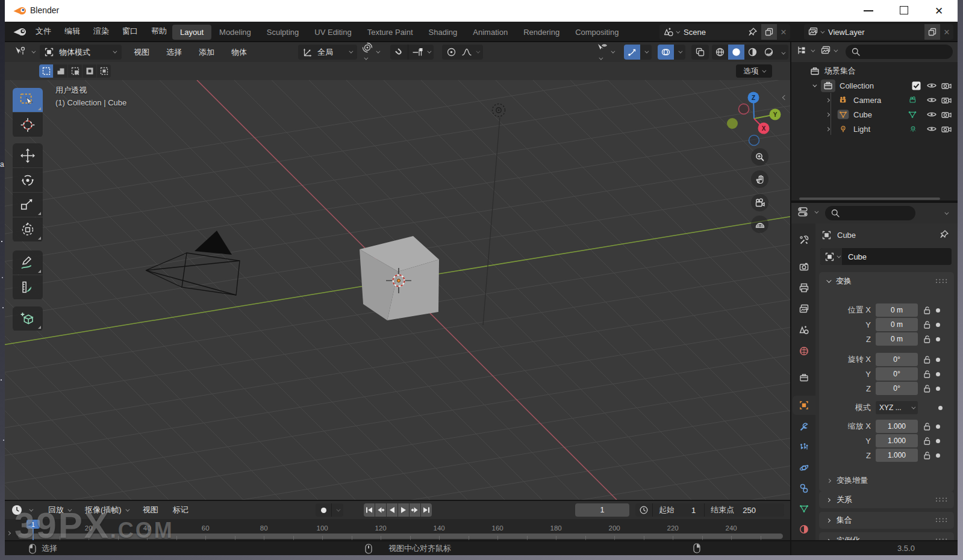 The width and height of the screenshot is (963, 560). What do you see at coordinates (897, 408) in the screenshot?
I see `rotation-mode-dropdown: XYZ ...` at bounding box center [897, 408].